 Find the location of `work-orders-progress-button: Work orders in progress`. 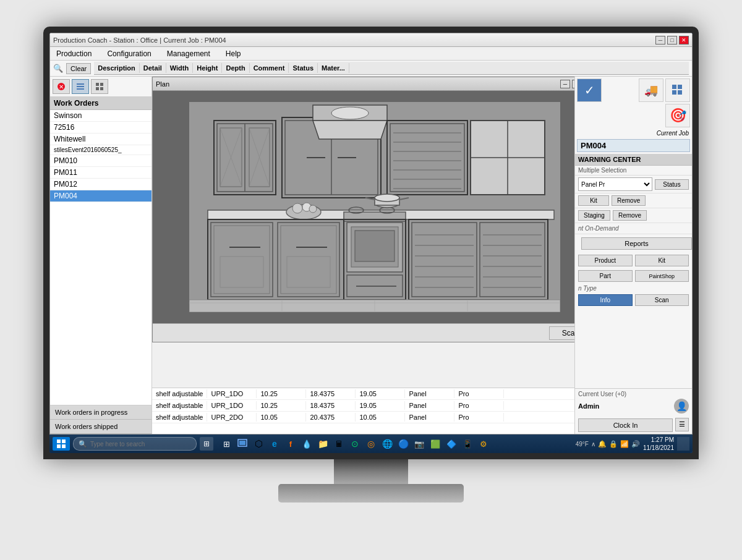

work-orders-progress-button: Work orders in progress is located at coordinates (101, 413).